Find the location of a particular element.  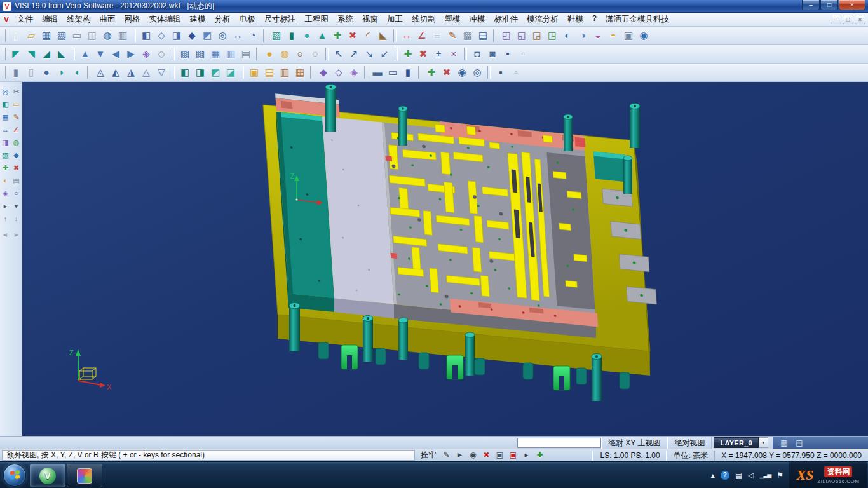

add-feature-icon: ✚ is located at coordinates (6, 168).